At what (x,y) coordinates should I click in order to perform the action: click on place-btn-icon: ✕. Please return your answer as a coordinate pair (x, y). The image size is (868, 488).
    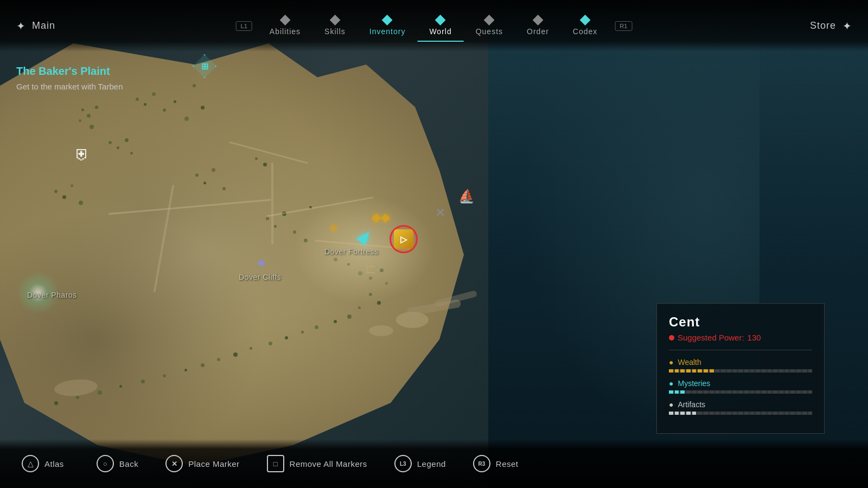
    Looking at the image, I should click on (175, 464).